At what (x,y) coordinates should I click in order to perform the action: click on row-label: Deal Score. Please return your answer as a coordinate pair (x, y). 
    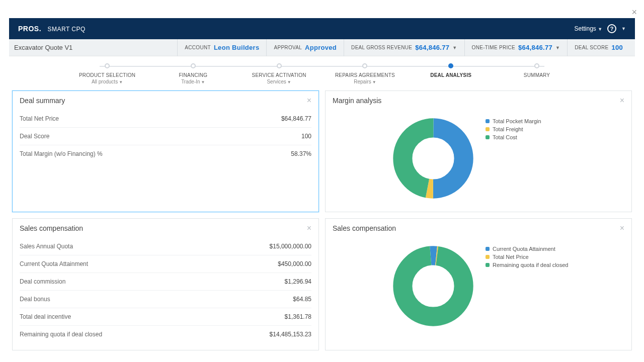
    Looking at the image, I should click on (34, 136).